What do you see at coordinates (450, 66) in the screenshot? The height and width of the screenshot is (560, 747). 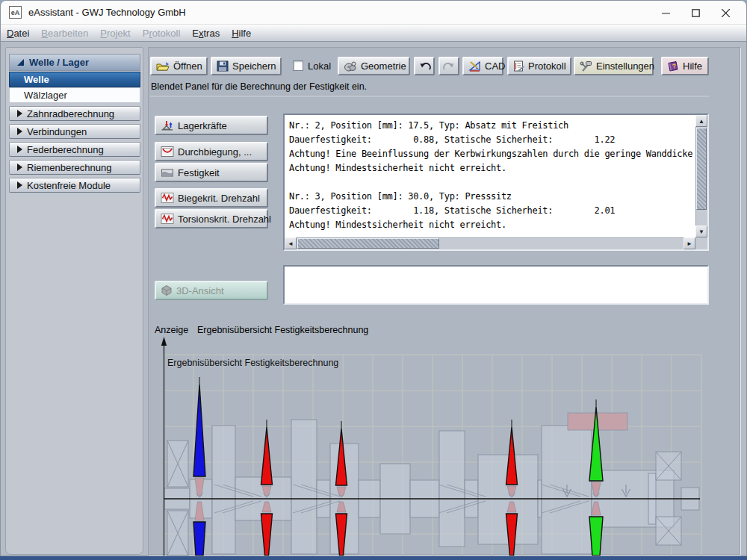 I see `redo-icon` at bounding box center [450, 66].